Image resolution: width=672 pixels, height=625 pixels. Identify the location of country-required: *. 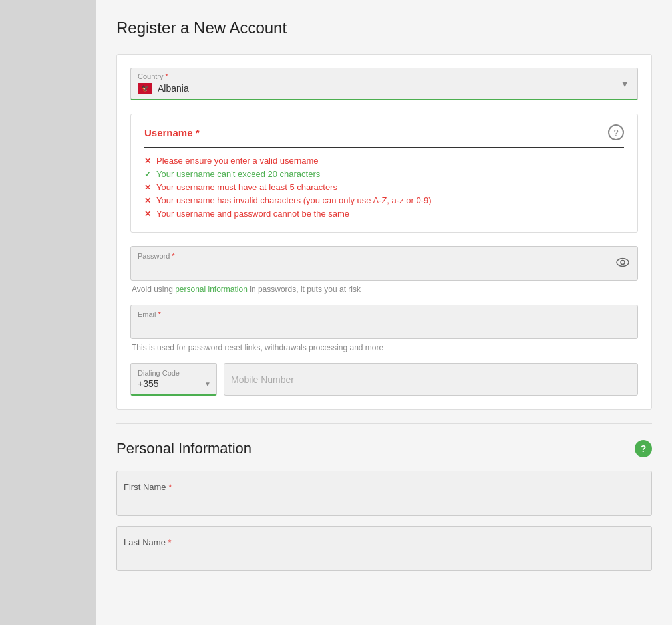
(167, 76).